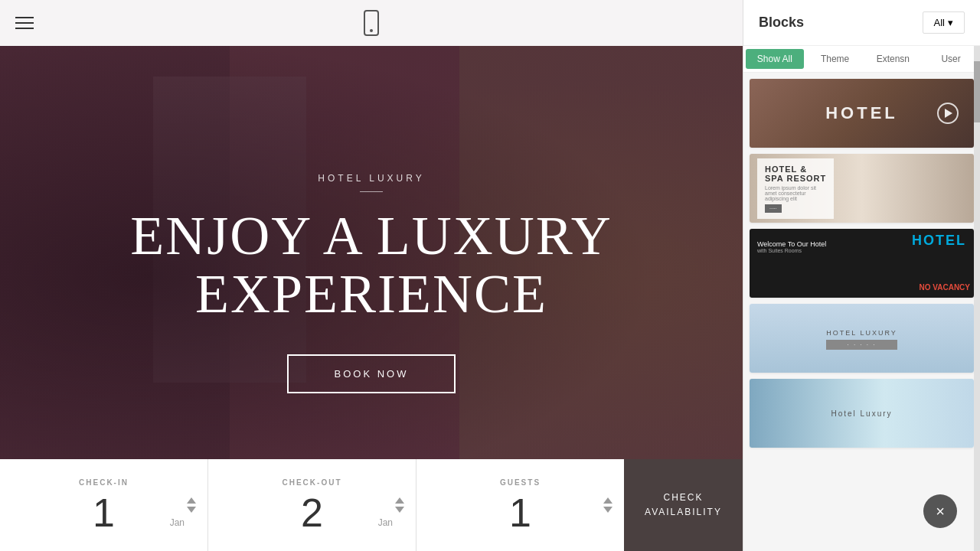 Image resolution: width=980 pixels, height=551 pixels. I want to click on book-now-button: BOOK NOW, so click(372, 373).